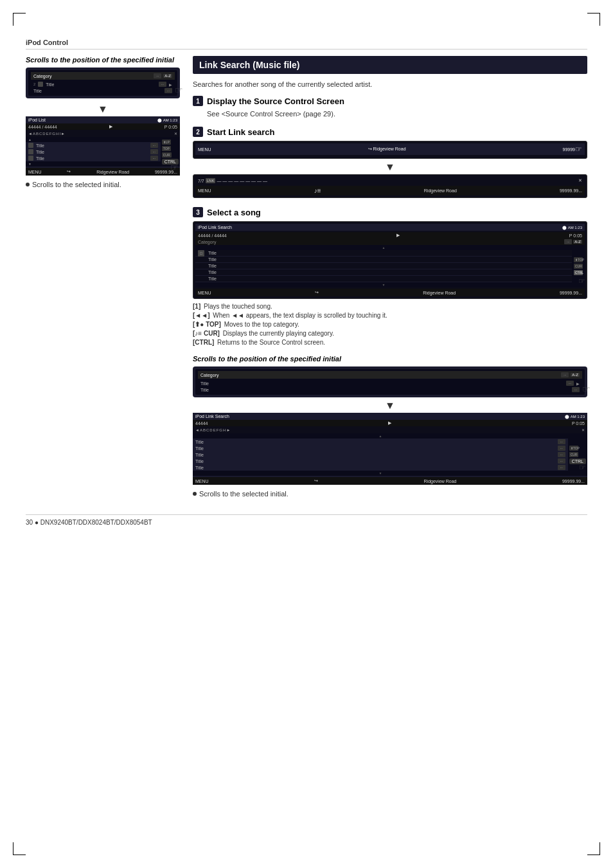 This screenshot has width=613, height=868. I want to click on bottom-s1-row1-arrow: ▶, so click(578, 383).